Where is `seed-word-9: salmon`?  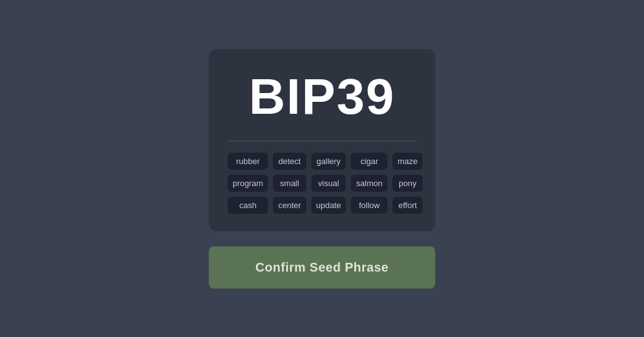
seed-word-9: salmon is located at coordinates (369, 184).